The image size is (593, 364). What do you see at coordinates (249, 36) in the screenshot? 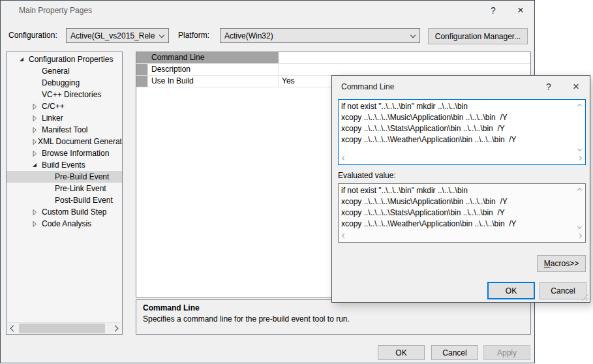
I see `platform-value: Active(Win32)` at bounding box center [249, 36].